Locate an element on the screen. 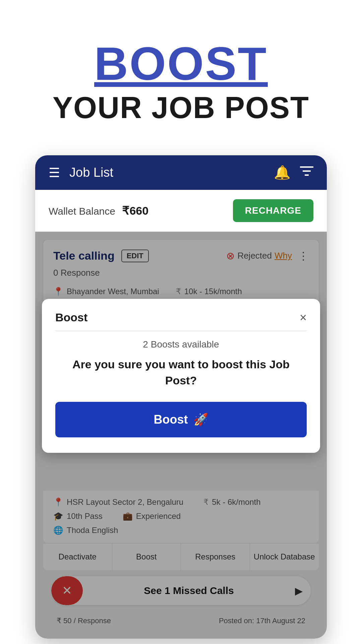 This screenshot has height=644, width=362. modal-header: Boost × is located at coordinates (181, 321).